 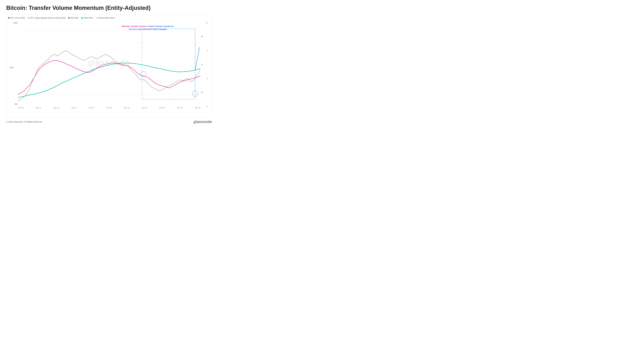 I want to click on x-label-apr23: Apr '23, so click(x=198, y=108).